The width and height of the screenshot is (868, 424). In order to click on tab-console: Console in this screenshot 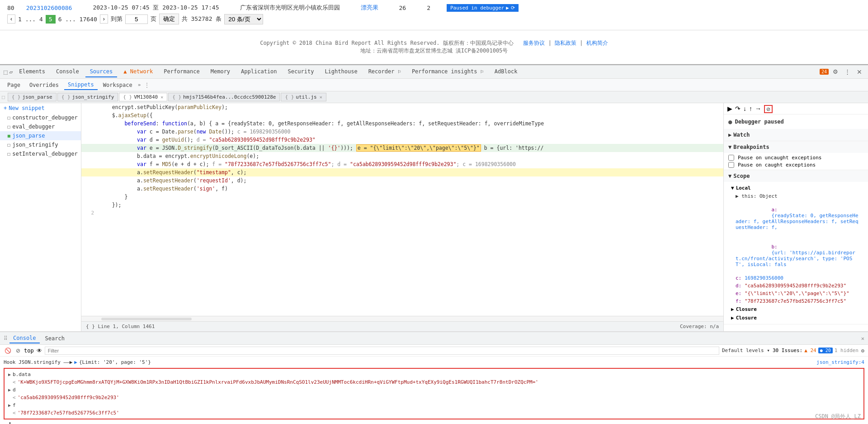, I will do `click(68, 72)`.